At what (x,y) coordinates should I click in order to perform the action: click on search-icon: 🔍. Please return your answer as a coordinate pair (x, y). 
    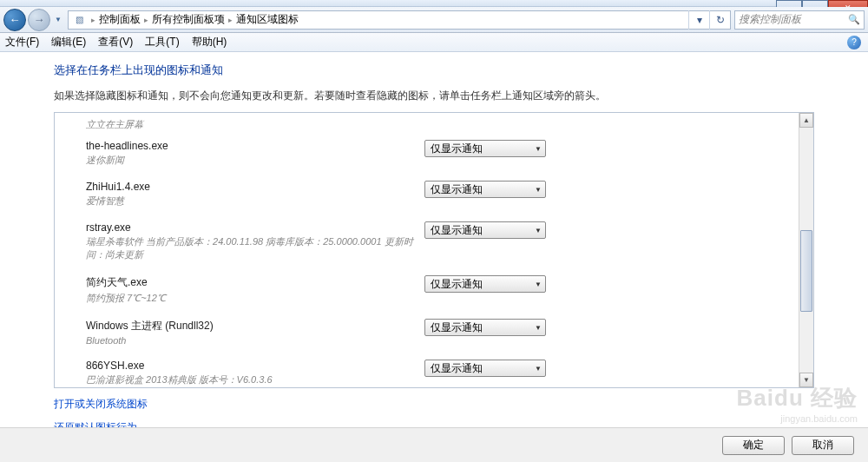
    Looking at the image, I should click on (854, 19).